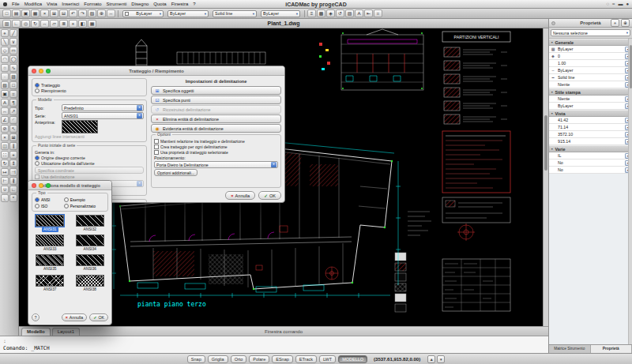 This screenshot has width=632, height=364. Describe the element at coordinates (90, 223) in the screenshot. I see `hatch-pattern-cell: ANSI32` at that location.